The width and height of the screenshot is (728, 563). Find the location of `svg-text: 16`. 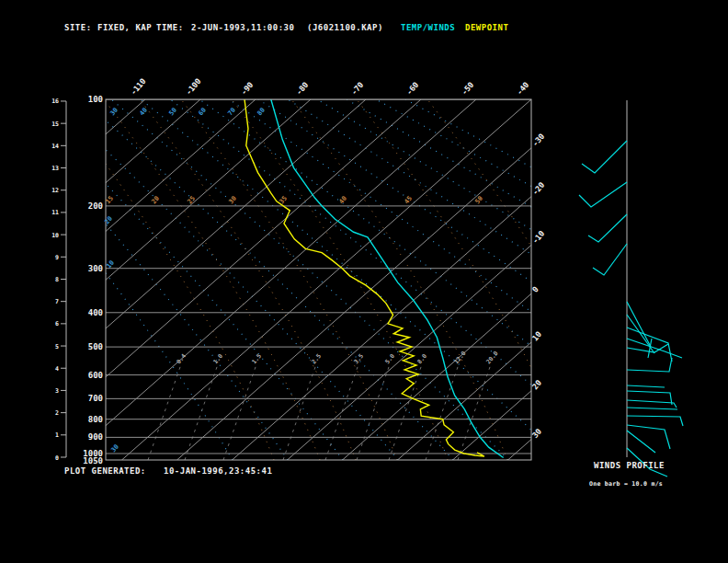

svg-text: 16 is located at coordinates (55, 101).